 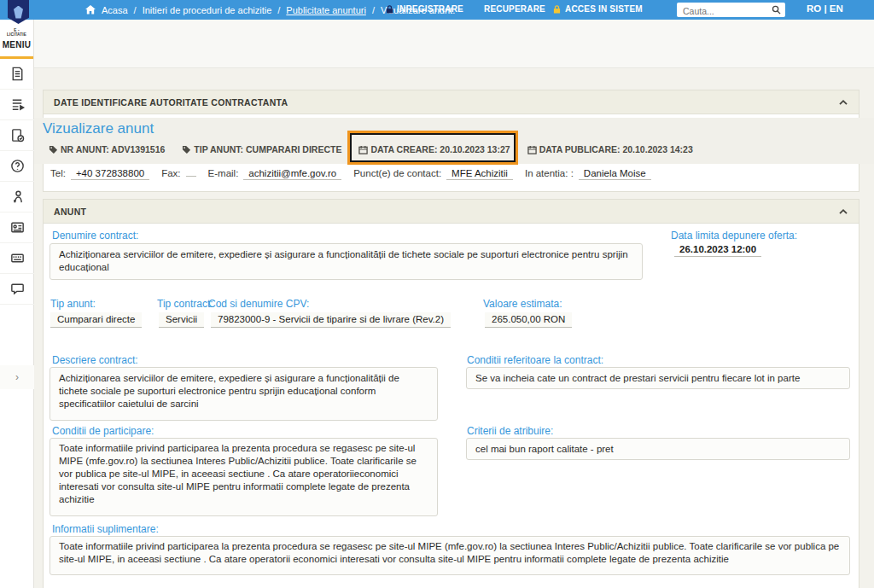 I want to click on meta-data-publicare-label: DATA PUBLICARE: 20.10.2023 14:23, so click(x=616, y=149).